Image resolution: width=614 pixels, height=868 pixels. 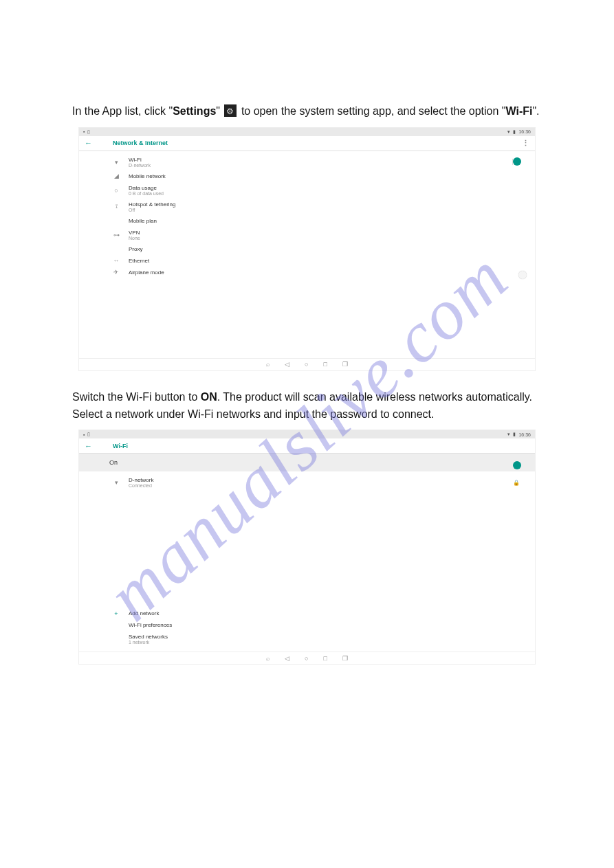 What do you see at coordinates (120, 446) in the screenshot?
I see `page-title: Wi-Fi` at bounding box center [120, 446].